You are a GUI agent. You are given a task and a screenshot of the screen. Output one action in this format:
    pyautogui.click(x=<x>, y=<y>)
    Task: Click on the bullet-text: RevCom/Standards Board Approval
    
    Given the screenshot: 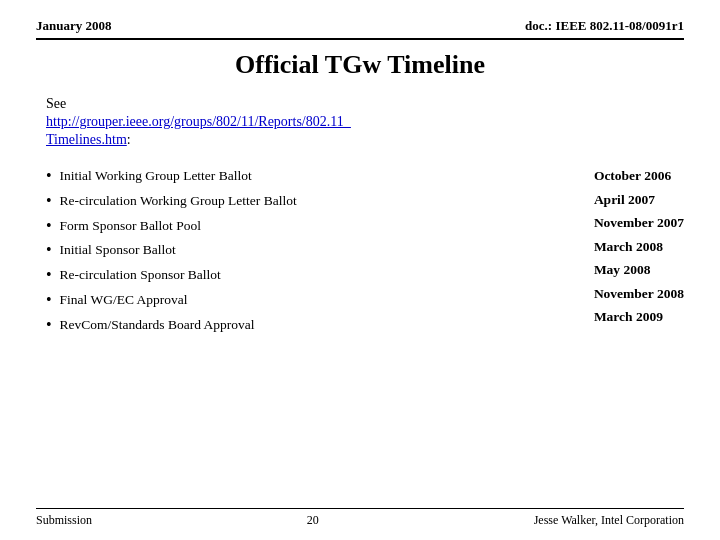 What is the action you would take?
    pyautogui.click(x=158, y=325)
    